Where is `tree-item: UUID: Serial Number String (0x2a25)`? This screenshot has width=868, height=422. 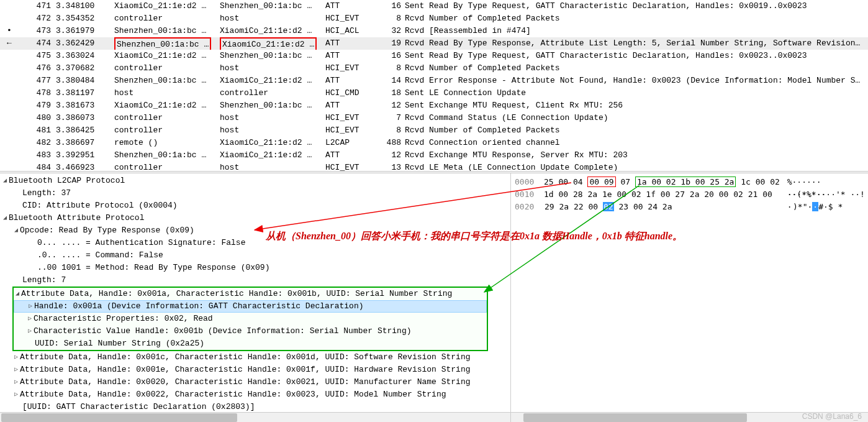
tree-item: UUID: Serial Number String (0x2a25) is located at coordinates (250, 344).